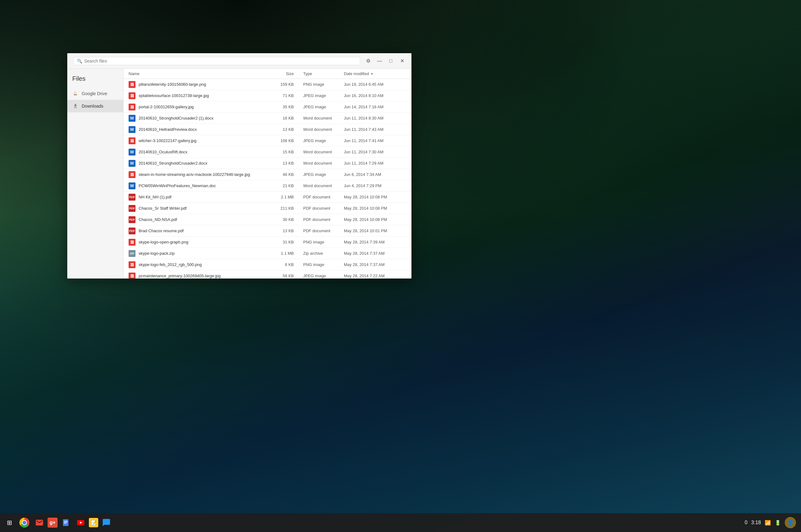 The width and height of the screenshot is (801, 532). I want to click on taskbar-right: 0 3:18 📶 🔋 👤, so click(770, 522).